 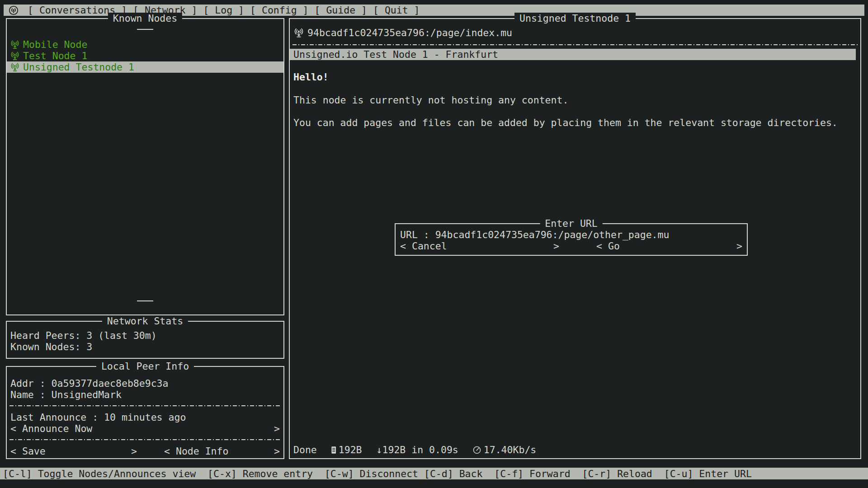 What do you see at coordinates (573, 54) in the screenshot?
I see `page-heading-bar: Unsigned.io Test Node 1 - Frankfurt` at bounding box center [573, 54].